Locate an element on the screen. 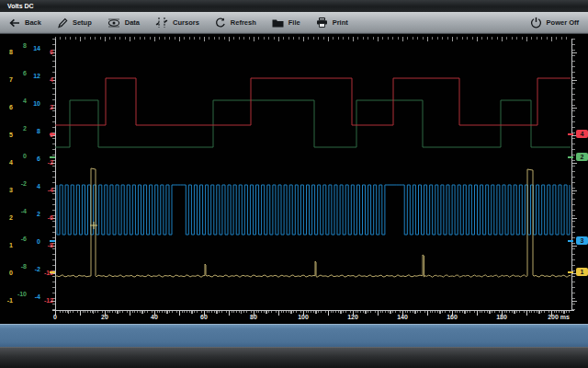  power-off-button: Power Off is located at coordinates (555, 22).